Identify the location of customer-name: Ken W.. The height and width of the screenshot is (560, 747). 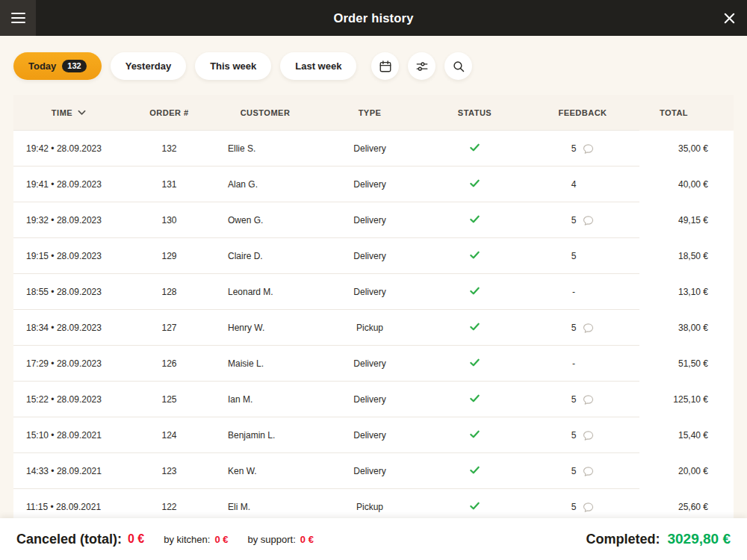
(265, 471).